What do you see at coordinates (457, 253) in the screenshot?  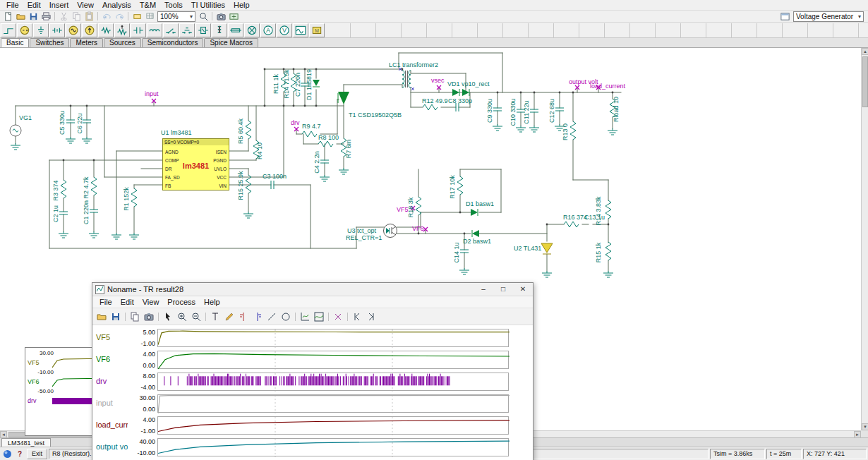 I see `component-label: C14 1u` at bounding box center [457, 253].